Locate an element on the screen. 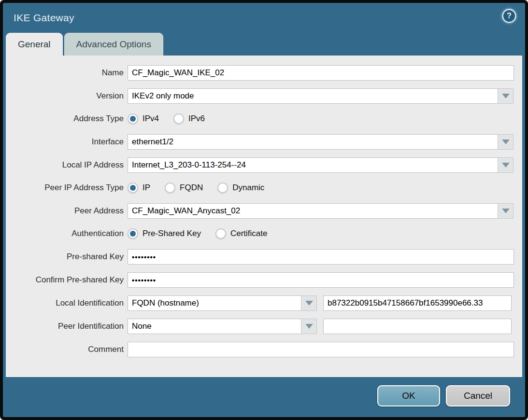 This screenshot has width=528, height=420. peer-address-label: Peer Address is located at coordinates (65, 211).